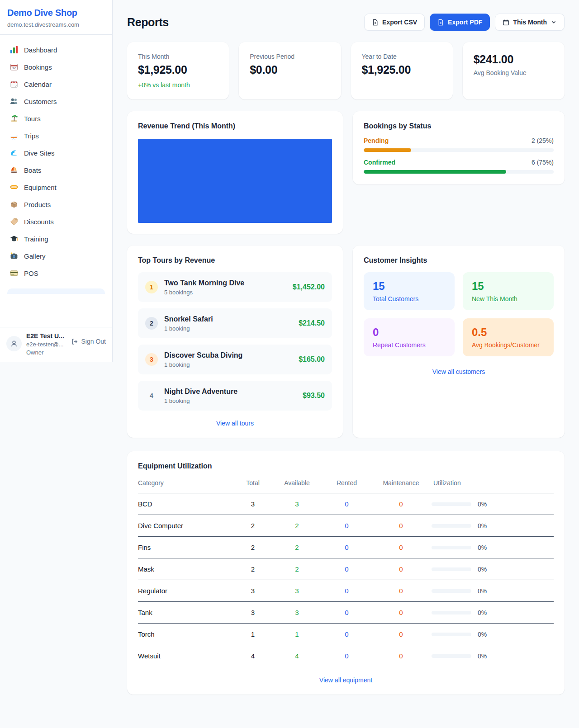 Image resolution: width=579 pixels, height=728 pixels. I want to click on table-row: Tank 3 3 0 0 0%, so click(346, 613).